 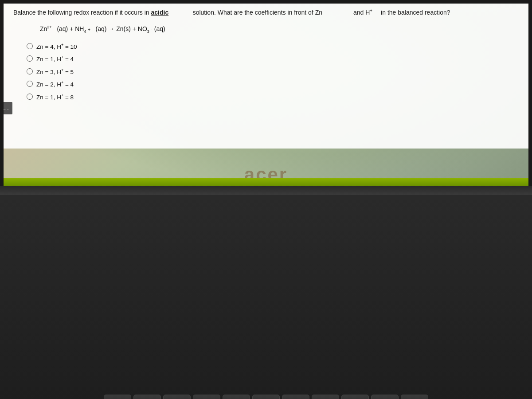 What do you see at coordinates (46, 28) in the screenshot?
I see `zn-symbol: Zn2+` at bounding box center [46, 28].